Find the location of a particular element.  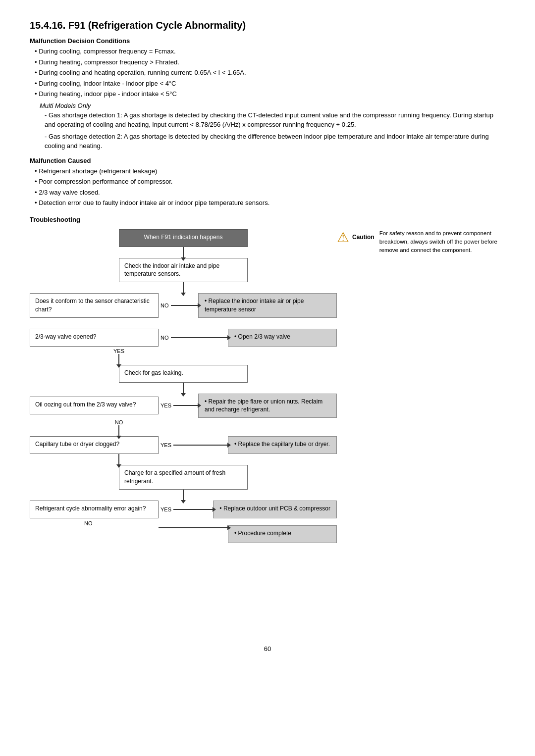

check-gas-box: Check for gas leaking. is located at coordinates (183, 374).